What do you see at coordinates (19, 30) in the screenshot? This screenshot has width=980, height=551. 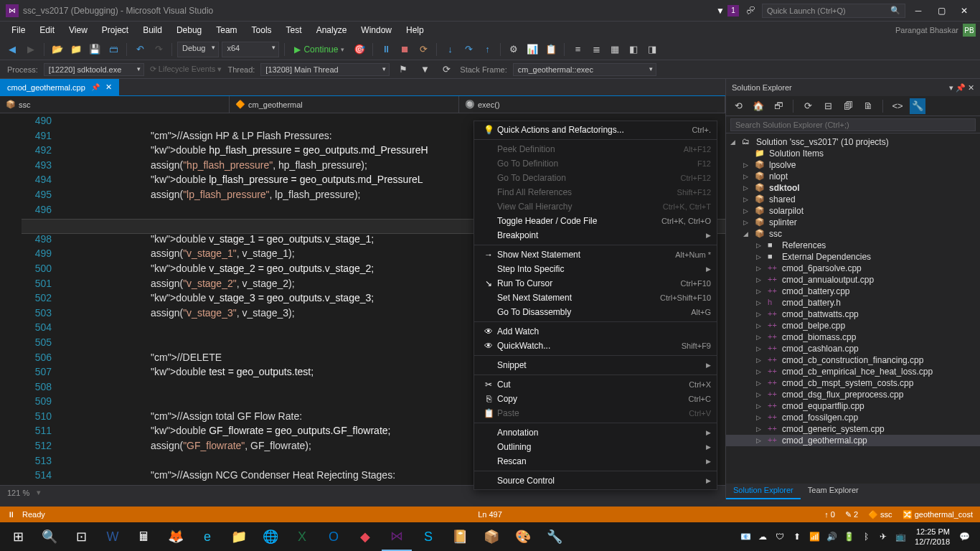 I see `menu-file: File` at bounding box center [19, 30].